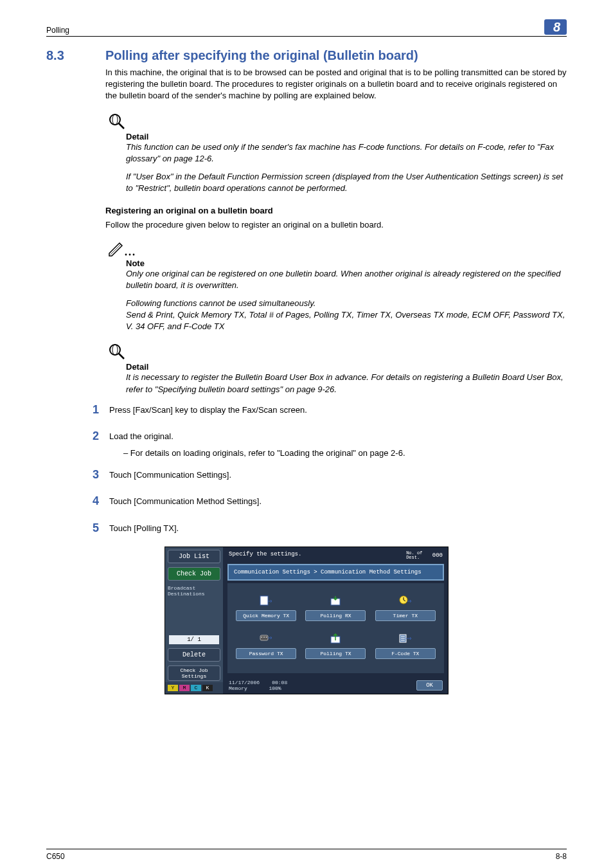 Image resolution: width=613 pixels, height=868 pixels. Describe the element at coordinates (346, 280) in the screenshot. I see `note-paragraph: Only one original can be registered on o…` at that location.